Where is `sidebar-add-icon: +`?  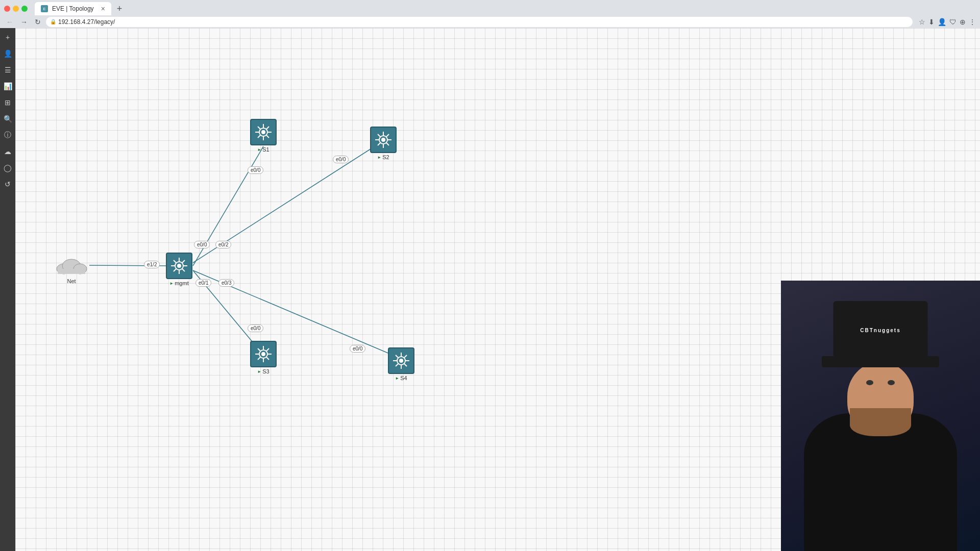 sidebar-add-icon: + is located at coordinates (8, 37).